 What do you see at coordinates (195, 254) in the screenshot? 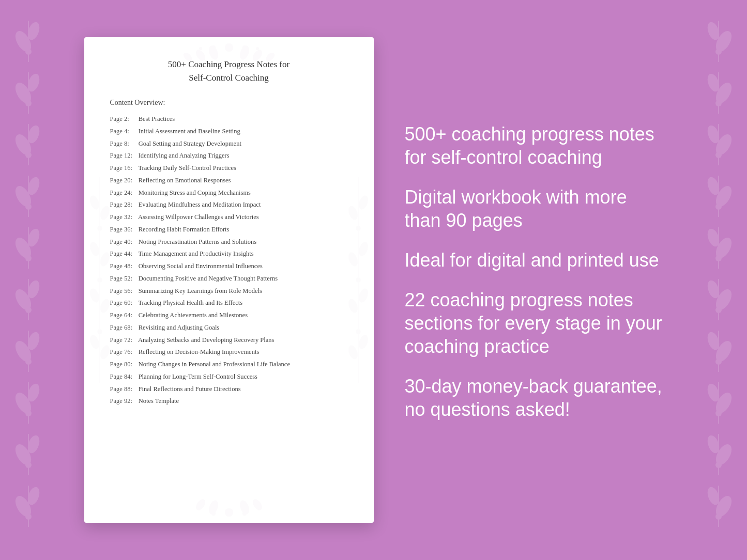
I see `toc-title: Time Management and Productivity Insight…` at bounding box center [195, 254].